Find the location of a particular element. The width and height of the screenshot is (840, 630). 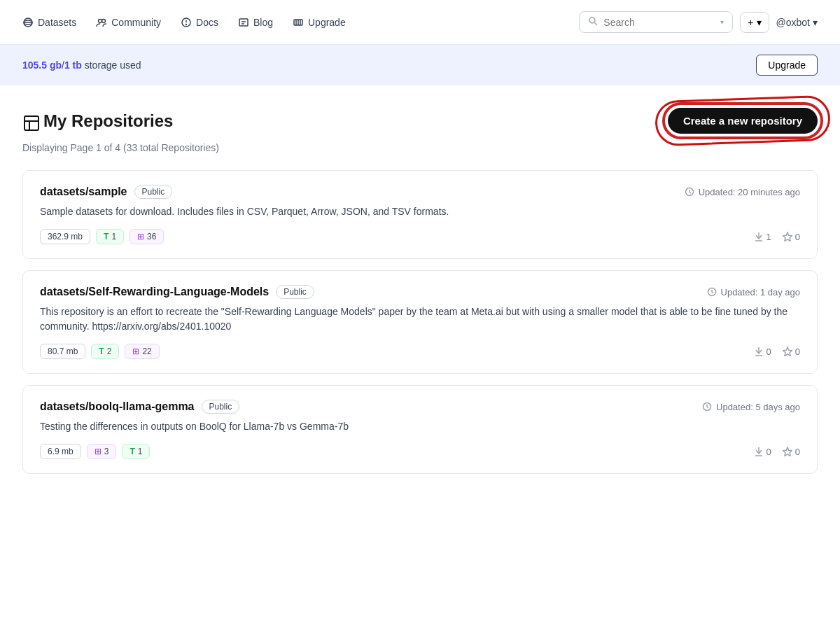

docs-icon is located at coordinates (186, 22).